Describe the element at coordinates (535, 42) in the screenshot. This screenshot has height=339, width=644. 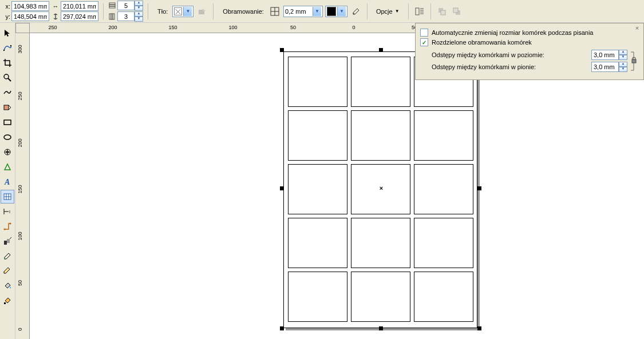
I see `separated-borders-label: Rozdzielone obramowania komórek` at that location.